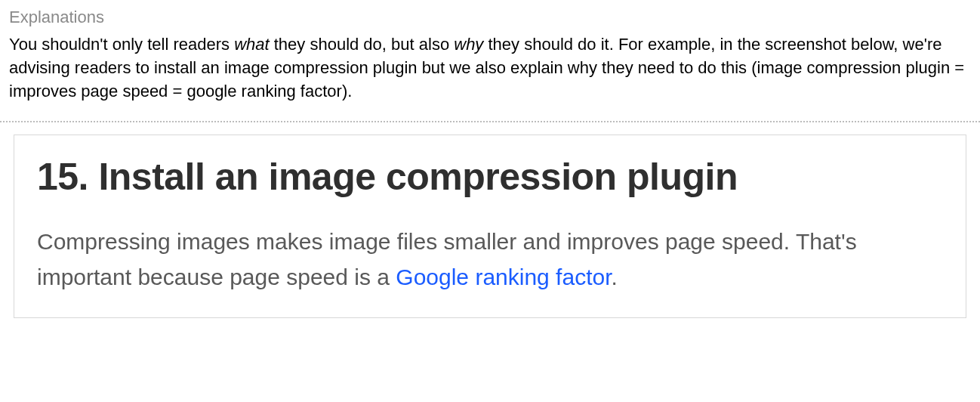  Describe the element at coordinates (490, 17) in the screenshot. I see `section-label: Explanations` at that location.